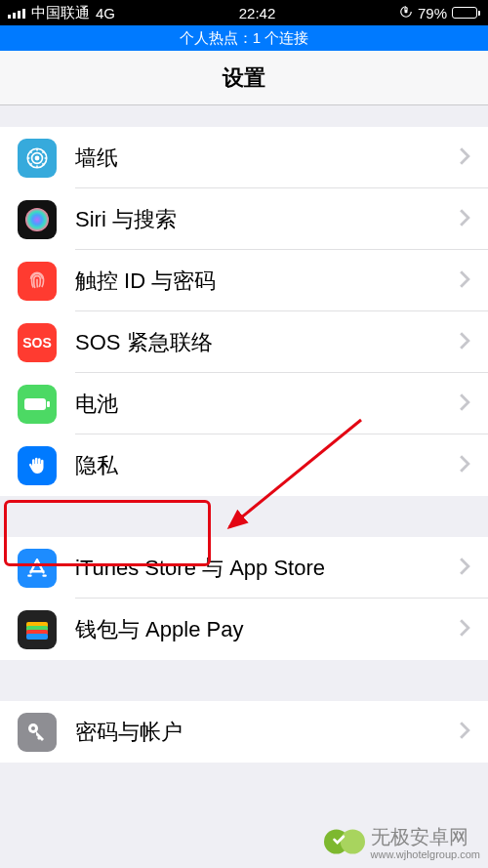  Describe the element at coordinates (244, 404) in the screenshot. I see `settings-item-battery: 电池` at that location.